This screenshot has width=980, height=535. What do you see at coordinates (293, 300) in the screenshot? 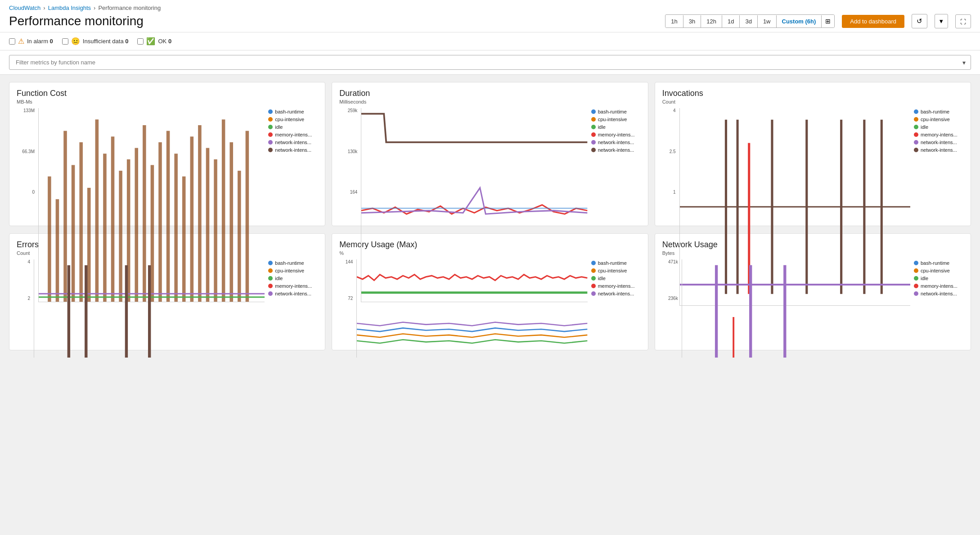
I see `errors-legend: bash-runtime cpu-intensive idle memory-i…` at bounding box center [293, 300].